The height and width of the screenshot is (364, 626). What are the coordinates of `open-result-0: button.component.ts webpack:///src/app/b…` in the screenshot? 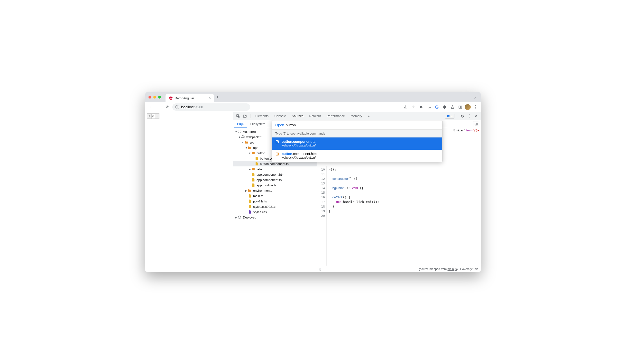 It's located at (357, 144).